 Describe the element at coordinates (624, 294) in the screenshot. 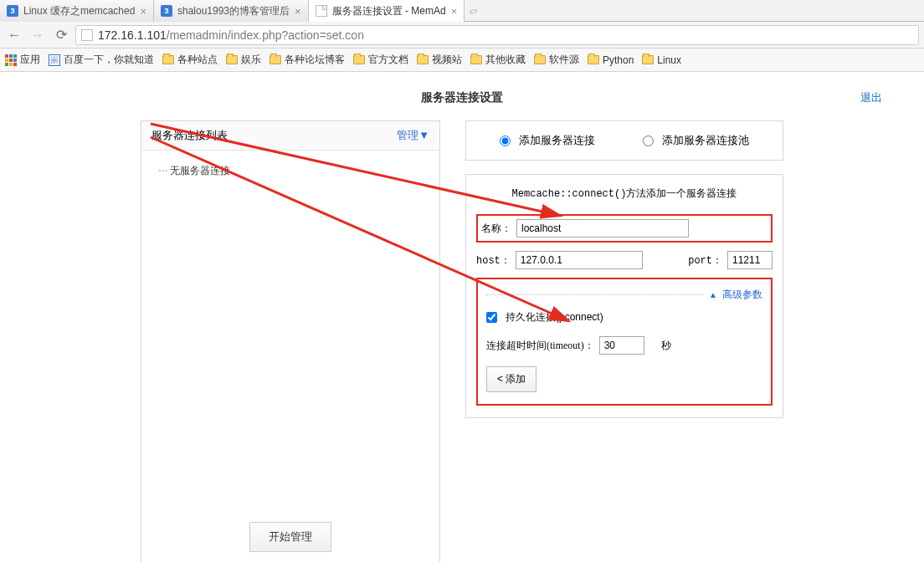

I see `advanced-toggle: ▲ 高级参数` at that location.